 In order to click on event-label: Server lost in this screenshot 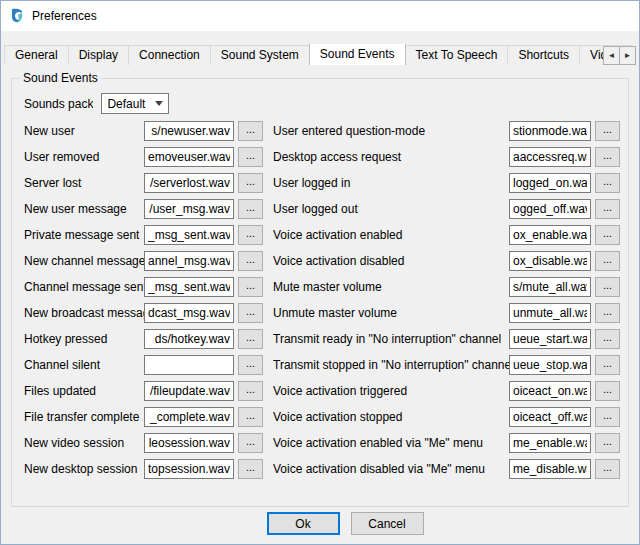, I will do `click(84, 183)`.